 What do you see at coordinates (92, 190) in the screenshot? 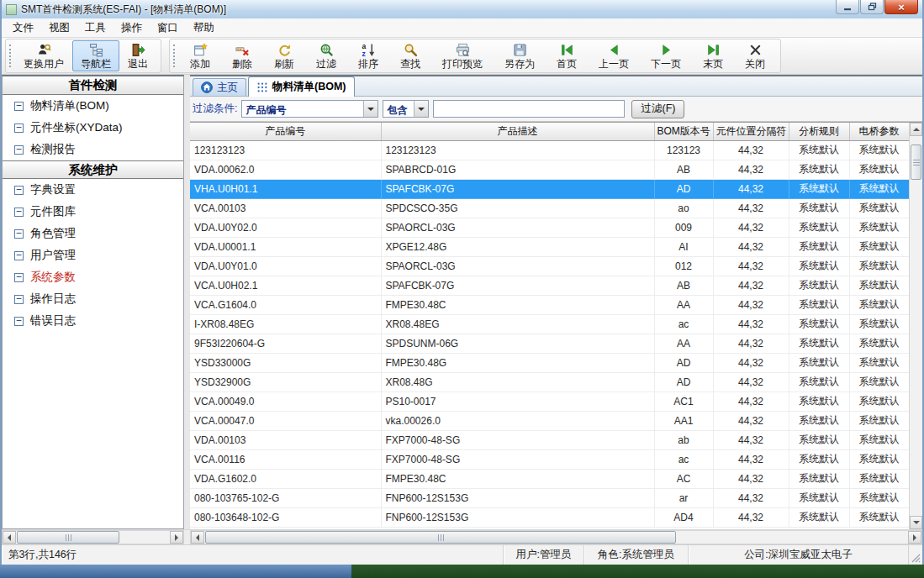
I see `sidebar-item: −字典设置` at bounding box center [92, 190].